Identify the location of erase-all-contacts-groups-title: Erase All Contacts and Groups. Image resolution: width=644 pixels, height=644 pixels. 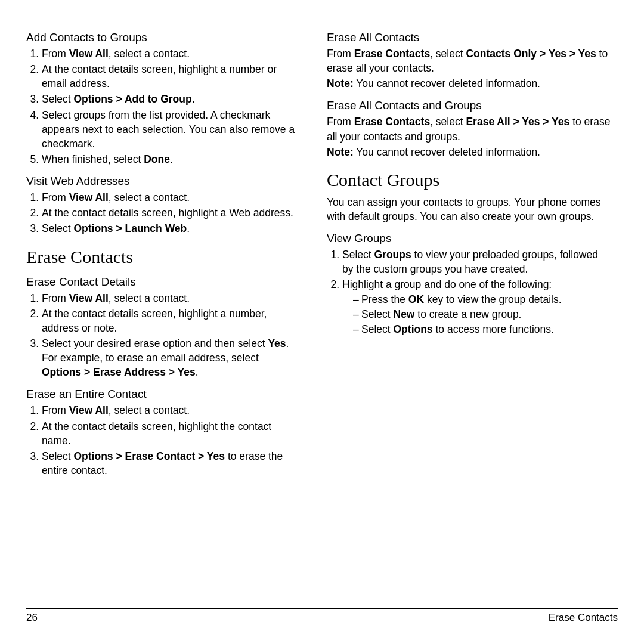
(469, 106).